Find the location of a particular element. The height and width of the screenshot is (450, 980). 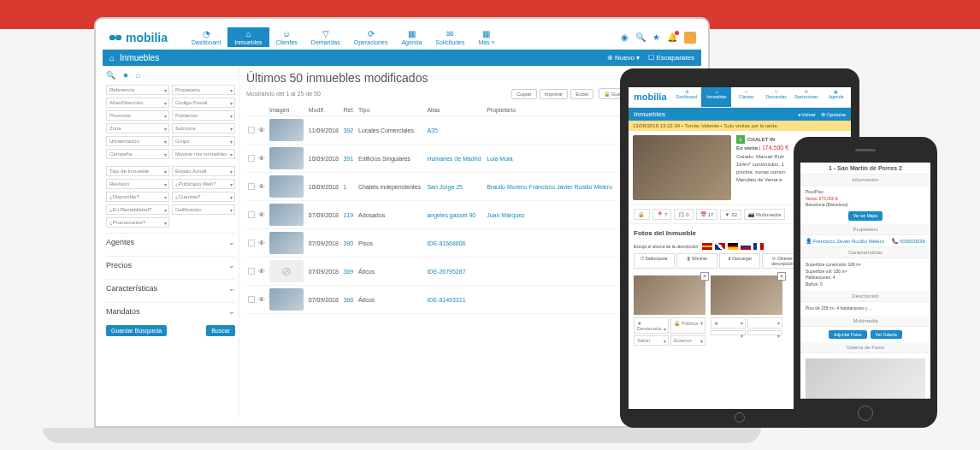

gallery-area: Exterior is located at coordinates (688, 340).